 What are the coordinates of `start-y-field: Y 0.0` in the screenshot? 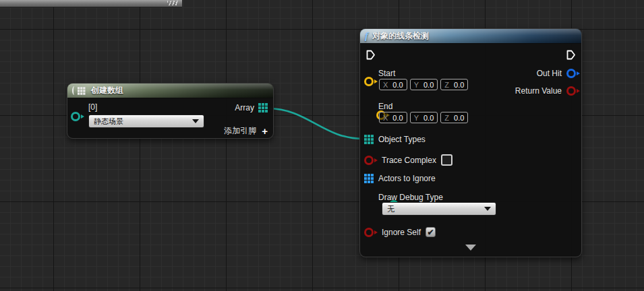 It's located at (424, 85).